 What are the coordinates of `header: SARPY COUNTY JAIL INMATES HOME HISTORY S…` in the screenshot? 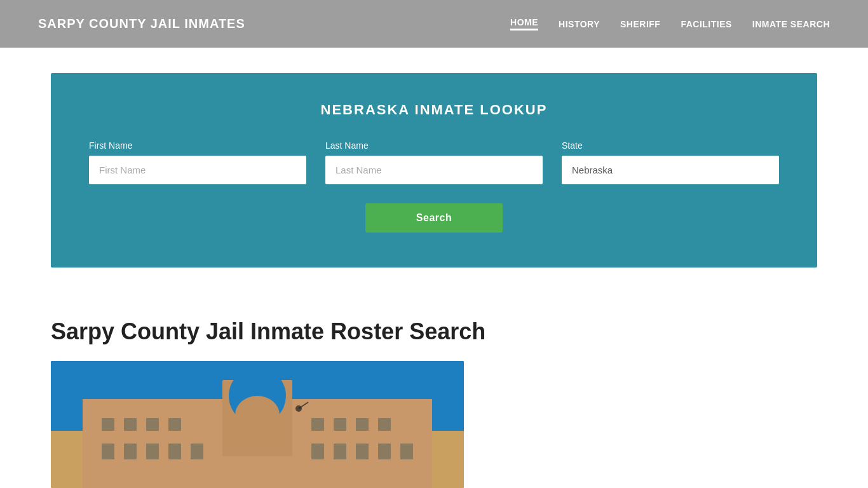 It's located at (434, 24).